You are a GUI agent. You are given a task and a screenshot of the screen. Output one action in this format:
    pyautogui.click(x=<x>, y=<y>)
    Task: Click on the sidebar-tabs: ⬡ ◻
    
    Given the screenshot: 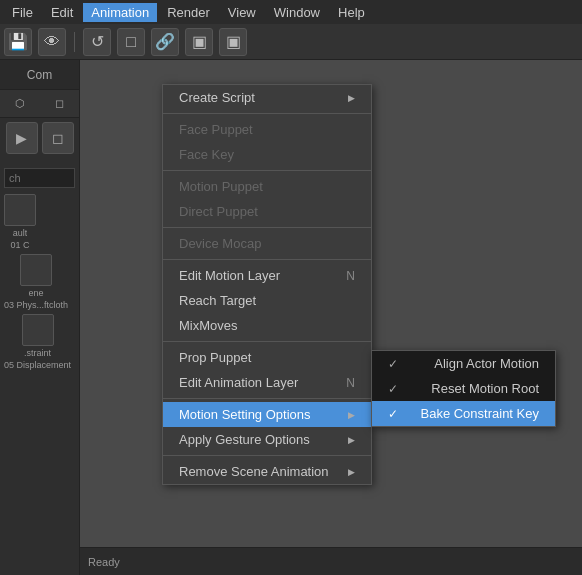 What is the action you would take?
    pyautogui.click(x=40, y=104)
    